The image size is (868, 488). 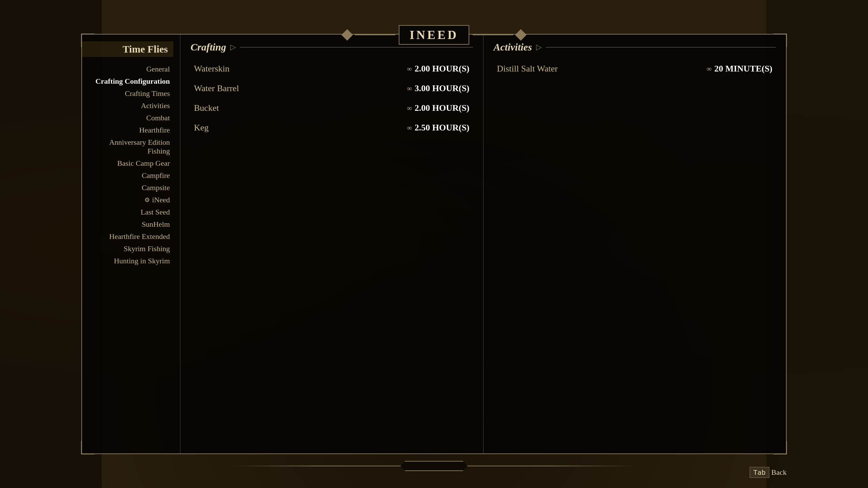 I want to click on sidebar-item-skyrim-fishing: Skyrim Fishing, so click(x=127, y=249).